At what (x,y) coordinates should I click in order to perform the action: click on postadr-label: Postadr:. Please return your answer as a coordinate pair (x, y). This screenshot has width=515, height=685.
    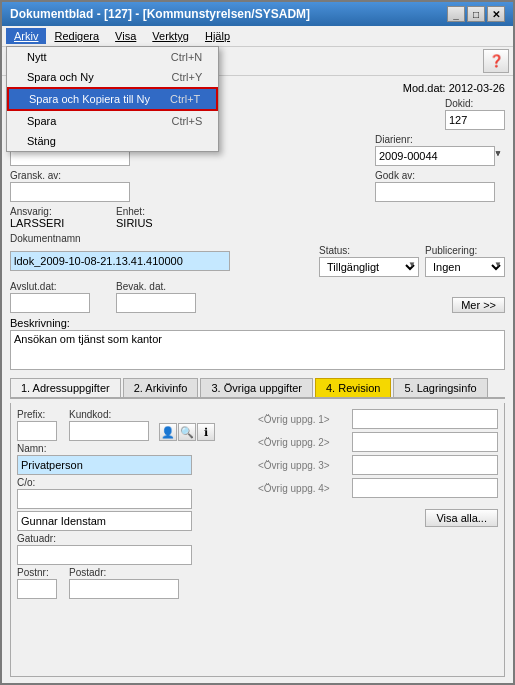
    Looking at the image, I should click on (124, 572).